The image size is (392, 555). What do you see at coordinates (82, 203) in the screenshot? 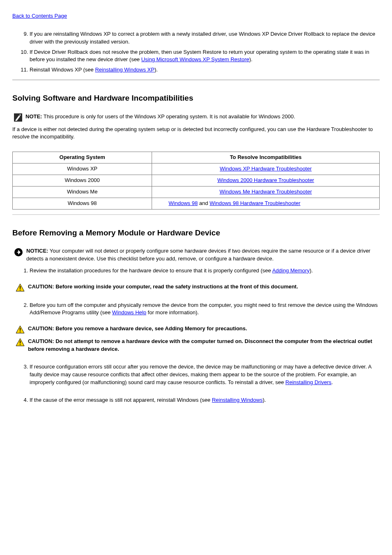
I see `cell-os-98: Windows 98` at bounding box center [82, 203].